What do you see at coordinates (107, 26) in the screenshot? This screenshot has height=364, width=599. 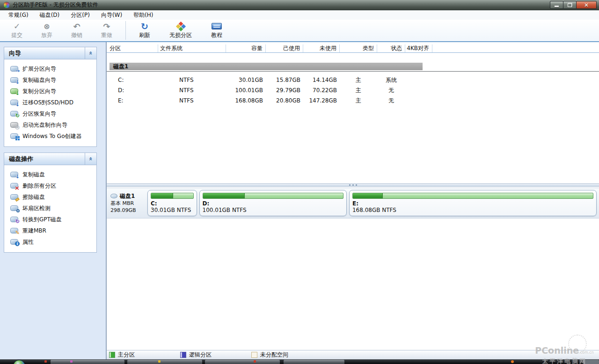 I see `redo-icon: ↷` at bounding box center [107, 26].